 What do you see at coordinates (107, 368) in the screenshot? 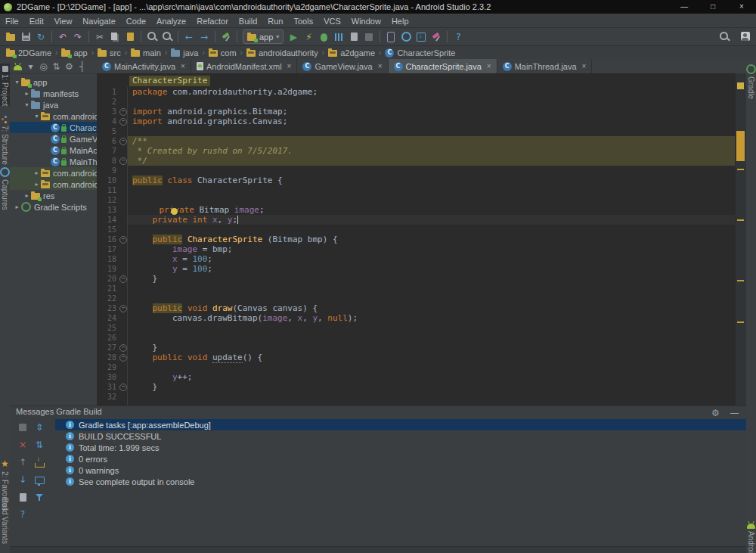
I see `line-number: 29` at bounding box center [107, 368].